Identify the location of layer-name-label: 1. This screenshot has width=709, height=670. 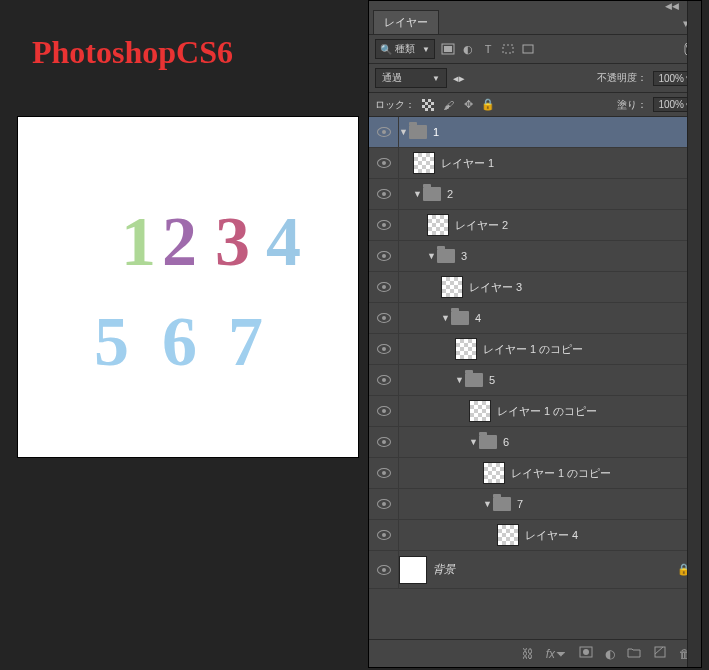
(436, 132).